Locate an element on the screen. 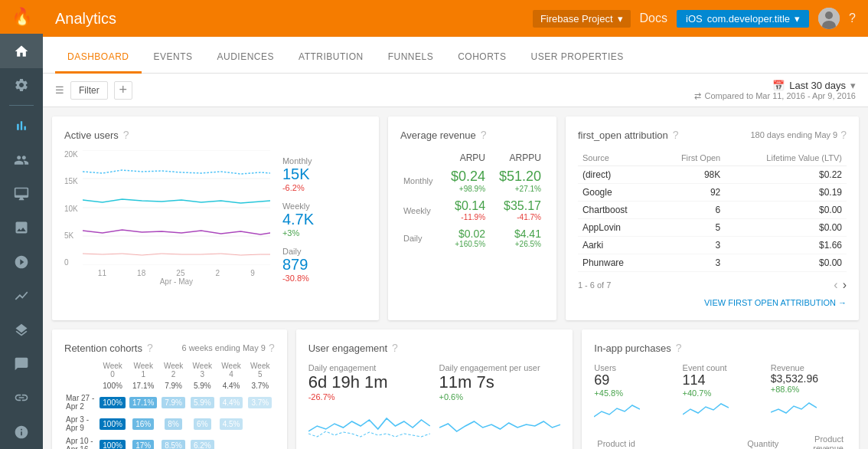 This screenshot has height=449, width=868. revenue-col-empty is located at coordinates (421, 158).